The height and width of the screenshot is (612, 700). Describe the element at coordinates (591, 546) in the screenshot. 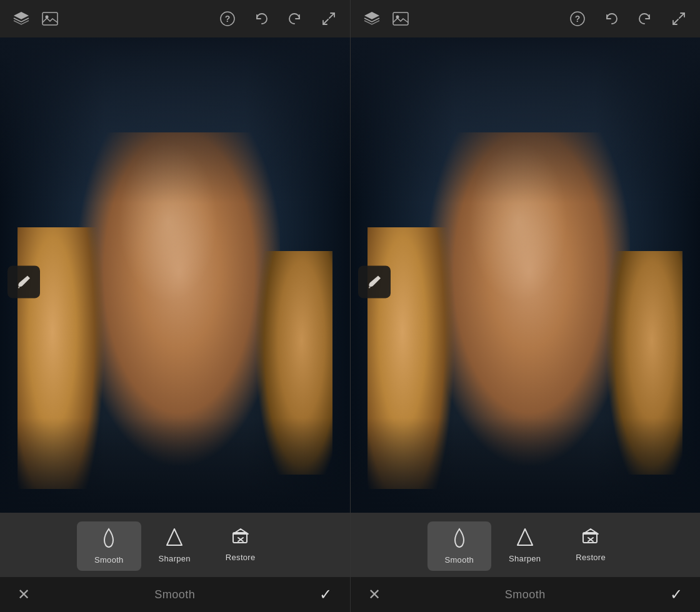

I see `restore-tool-right: Restore` at that location.